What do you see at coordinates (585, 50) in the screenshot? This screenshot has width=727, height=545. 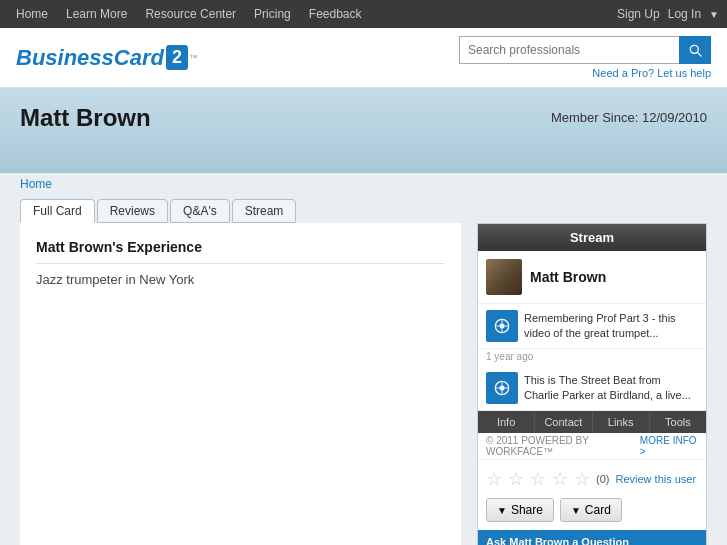 I see `search-bar` at bounding box center [585, 50].